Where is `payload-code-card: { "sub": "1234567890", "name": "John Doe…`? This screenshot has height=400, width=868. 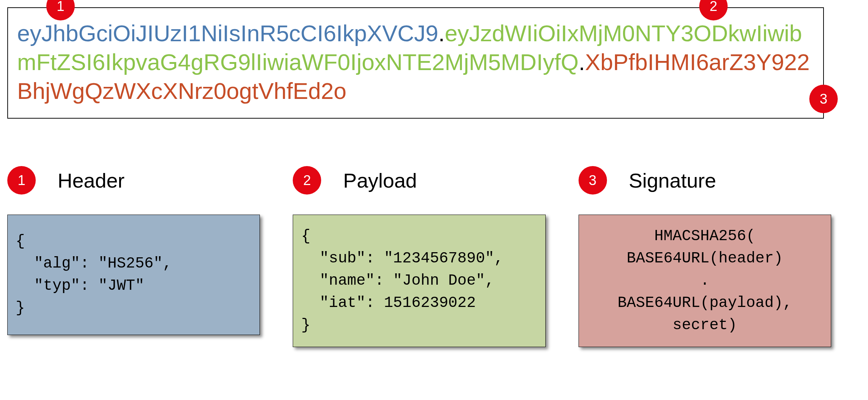
payload-code-card: { "sub": "1234567890", "name": "John Doe… is located at coordinates (419, 281).